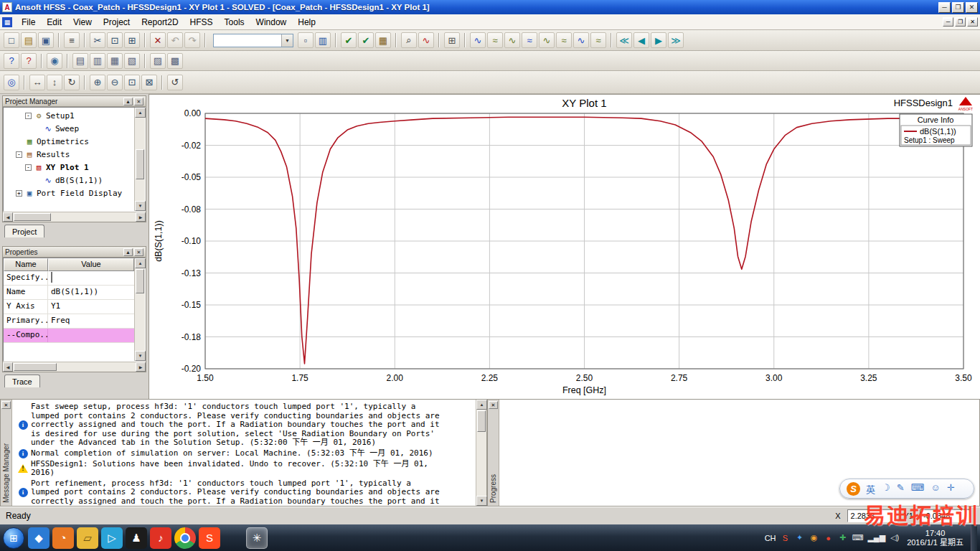 Image resolution: width=980 pixels, height=551 pixels. I want to click on tree-item-results: -▤Results, so click(69, 154).